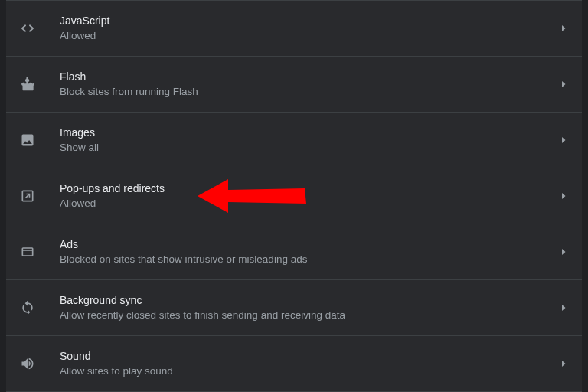 The width and height of the screenshot is (588, 392). I want to click on setting-row-ads: Ads Blocked on sites that show intrusive…, so click(294, 253).